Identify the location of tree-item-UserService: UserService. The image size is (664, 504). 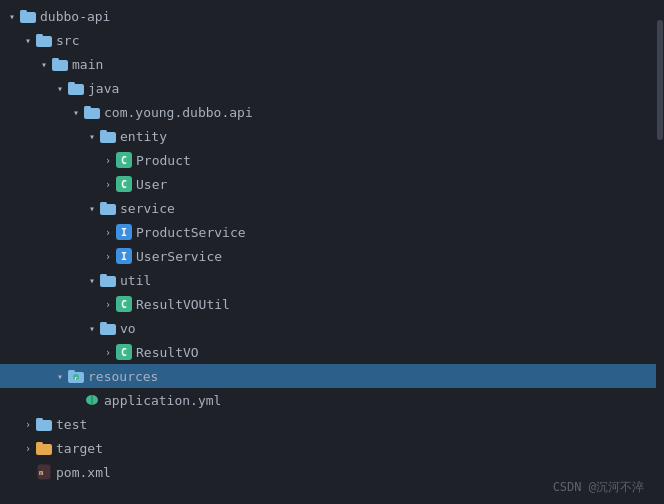
(332, 256).